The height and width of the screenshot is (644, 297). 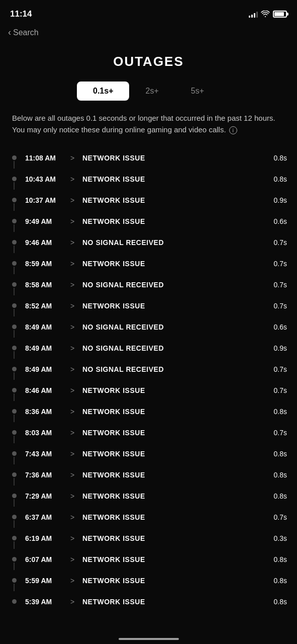 What do you see at coordinates (278, 538) in the screenshot?
I see `outage-duration: 0.3s` at bounding box center [278, 538].